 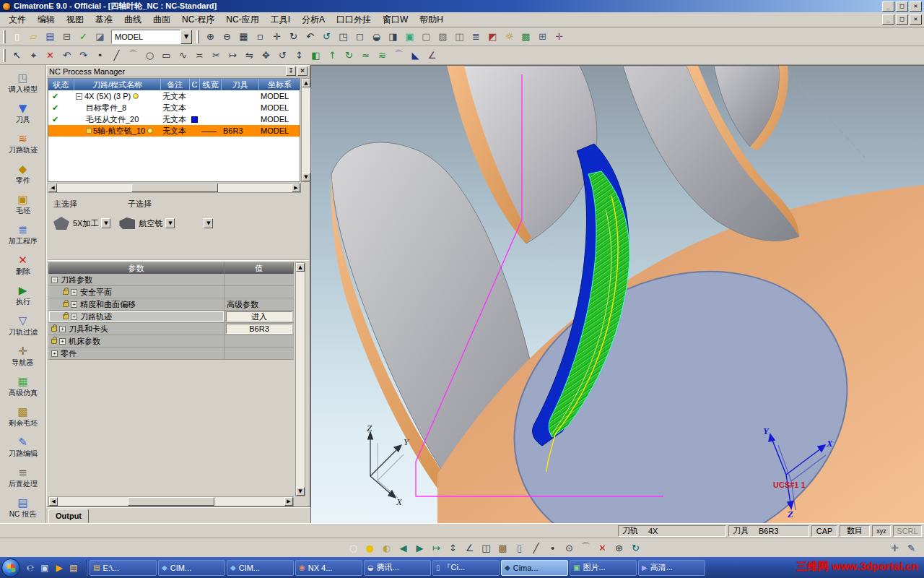 I want to click on menu-item: 分析A, so click(x=313, y=20).